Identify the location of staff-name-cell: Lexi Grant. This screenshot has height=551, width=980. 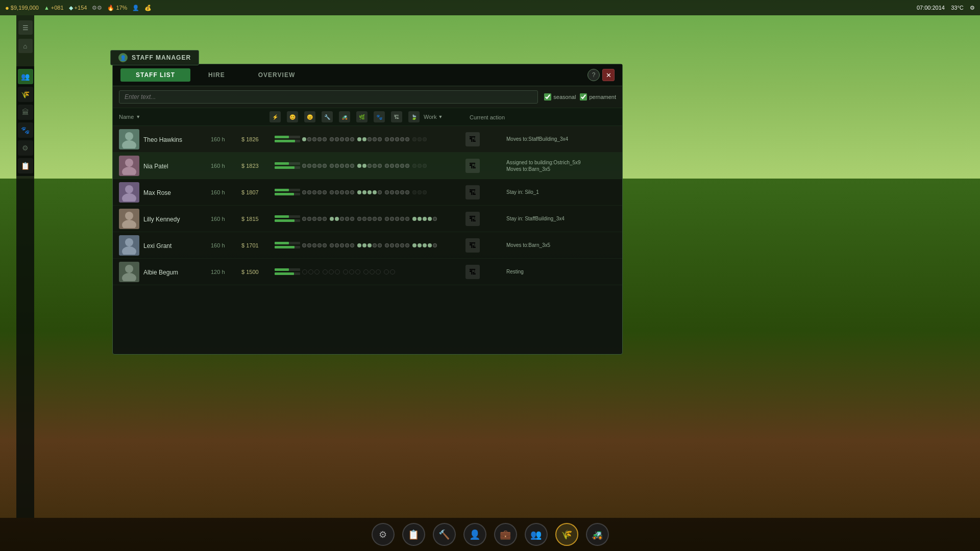
(177, 245).